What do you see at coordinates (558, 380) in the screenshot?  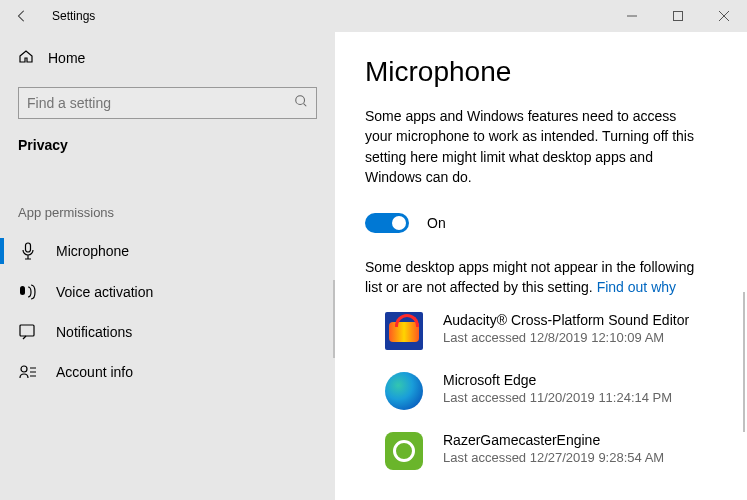 I see `app-name: Microsoft Edge` at bounding box center [558, 380].